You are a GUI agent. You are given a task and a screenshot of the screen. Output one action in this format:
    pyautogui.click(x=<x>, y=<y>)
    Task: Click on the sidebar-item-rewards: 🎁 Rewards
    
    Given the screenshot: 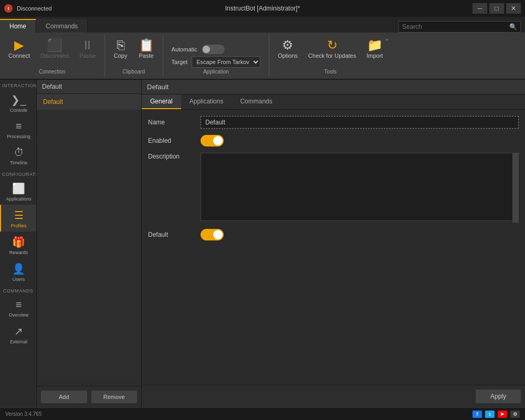 What is the action you would take?
    pyautogui.click(x=18, y=245)
    